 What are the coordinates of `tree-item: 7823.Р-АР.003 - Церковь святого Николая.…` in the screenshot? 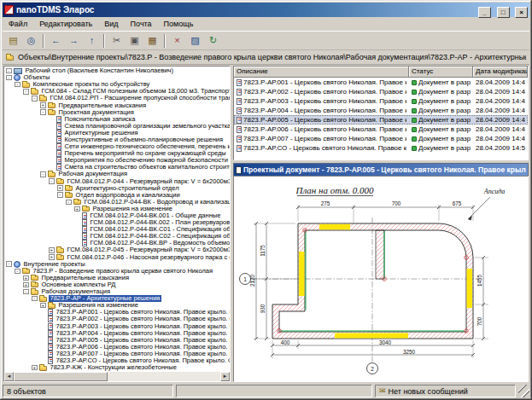 It's located at (117, 326).